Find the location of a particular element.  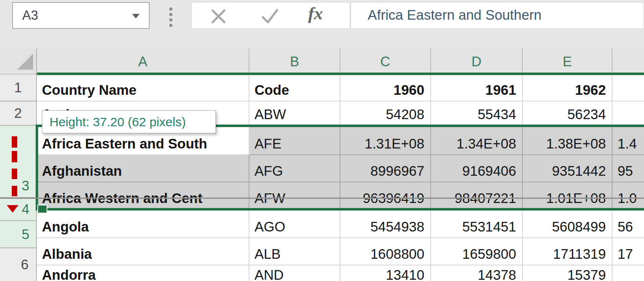

insert-function-icon: fx is located at coordinates (315, 13).